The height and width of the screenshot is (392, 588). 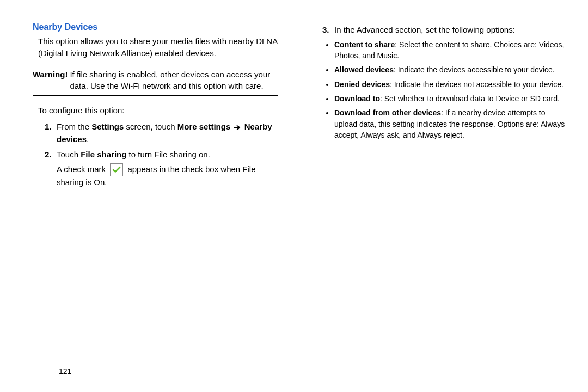 What do you see at coordinates (450, 30) in the screenshot?
I see `step-body: In the Advanced section, set the followi…` at bounding box center [450, 30].